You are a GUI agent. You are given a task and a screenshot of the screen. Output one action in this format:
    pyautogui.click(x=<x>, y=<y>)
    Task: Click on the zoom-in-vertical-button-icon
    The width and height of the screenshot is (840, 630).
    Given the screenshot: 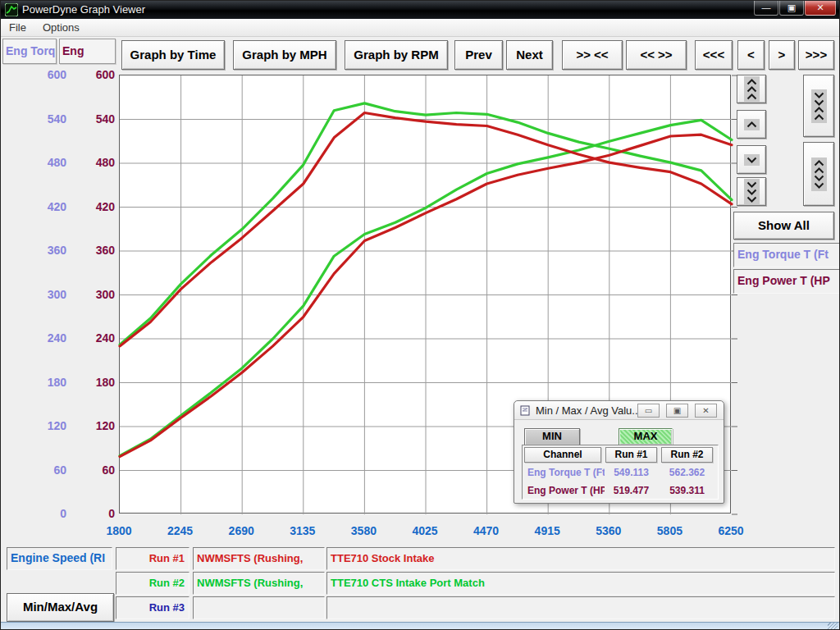 What is the action you would take?
    pyautogui.click(x=819, y=107)
    